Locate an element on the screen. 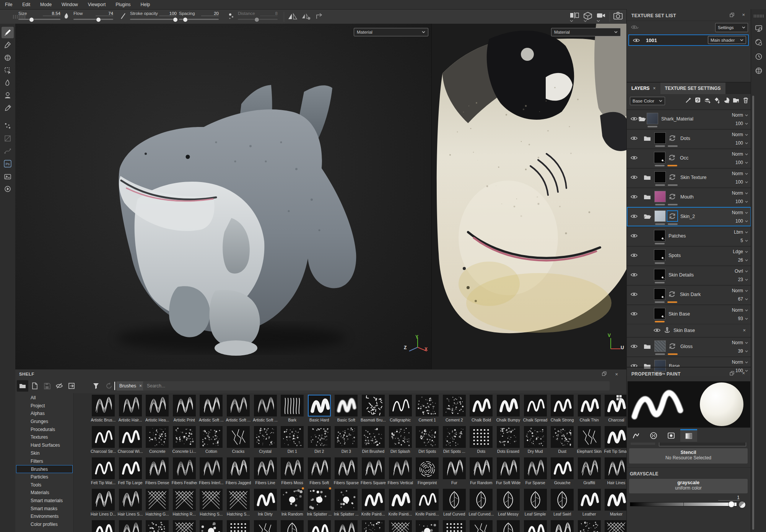  add-layer-icon is located at coordinates (707, 100).